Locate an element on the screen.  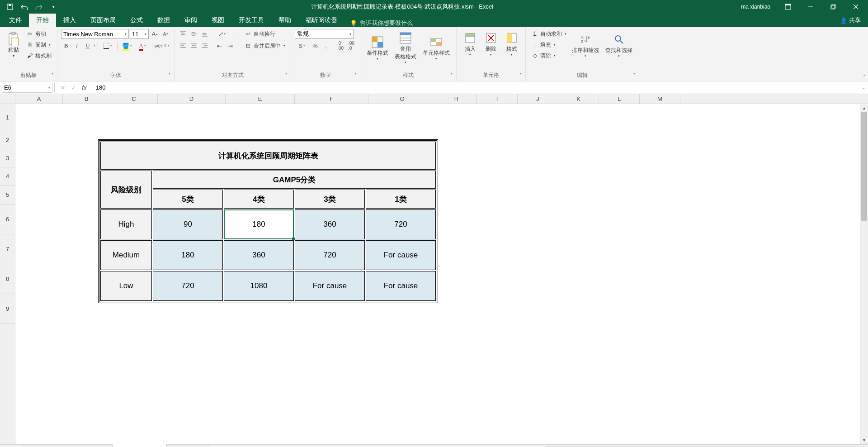
column-header: D is located at coordinates (192, 99).